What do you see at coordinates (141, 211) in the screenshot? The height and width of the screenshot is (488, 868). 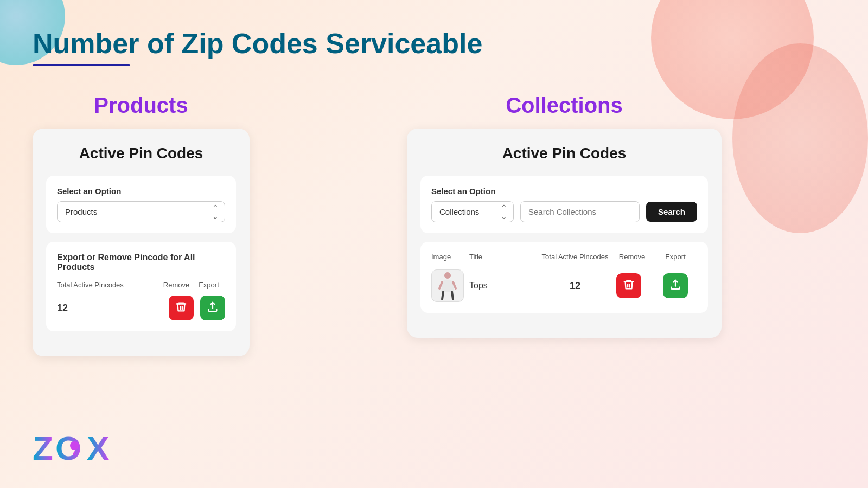 I see `products-select-wrapper: Products Collections ⌃⌄` at bounding box center [141, 211].